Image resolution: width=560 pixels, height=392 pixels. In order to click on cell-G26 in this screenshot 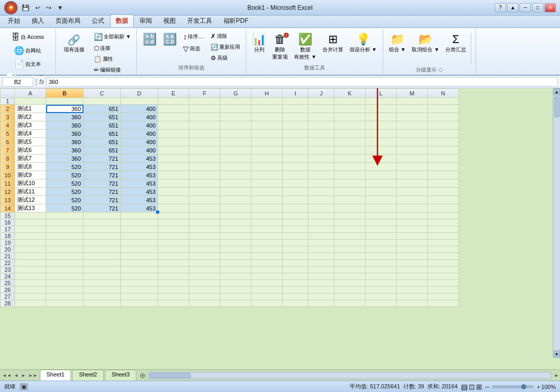, I will do `click(236, 290)`.